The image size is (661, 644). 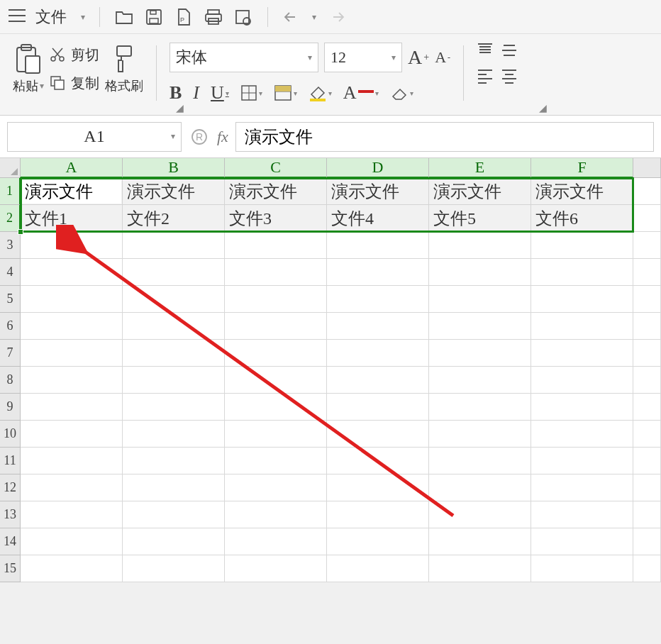 I want to click on row-header: 7, so click(x=10, y=353).